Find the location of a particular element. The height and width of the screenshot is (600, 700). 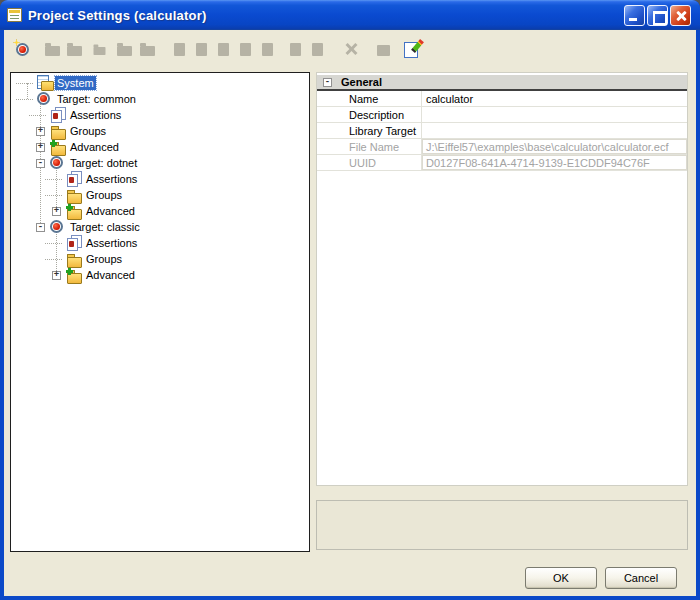

maximize-button is located at coordinates (658, 16).